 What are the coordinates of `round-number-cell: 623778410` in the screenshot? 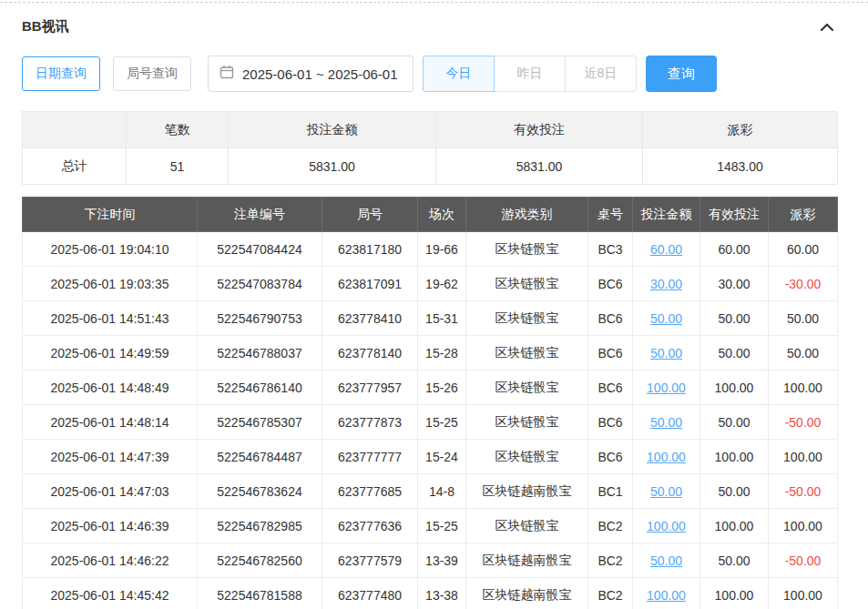 It's located at (370, 319).